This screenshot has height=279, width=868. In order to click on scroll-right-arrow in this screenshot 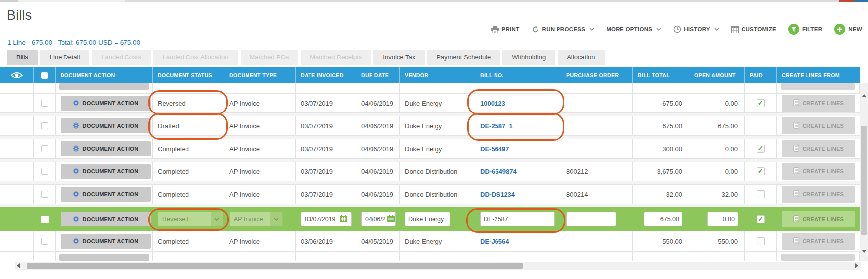, I will do `click(857, 266)`.